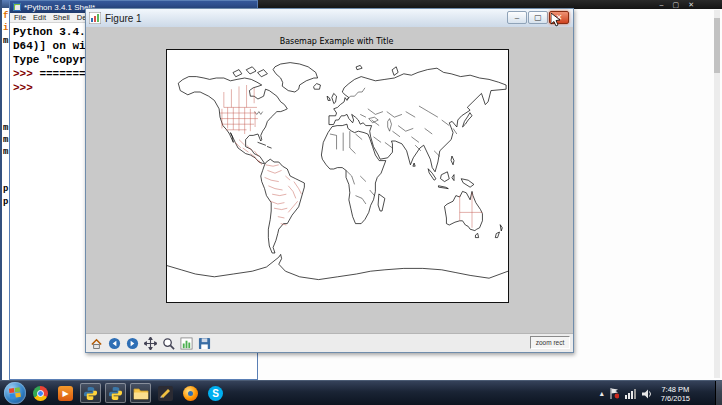  Describe the element at coordinates (718, 393) in the screenshot. I see `show-desktop-button` at that location.